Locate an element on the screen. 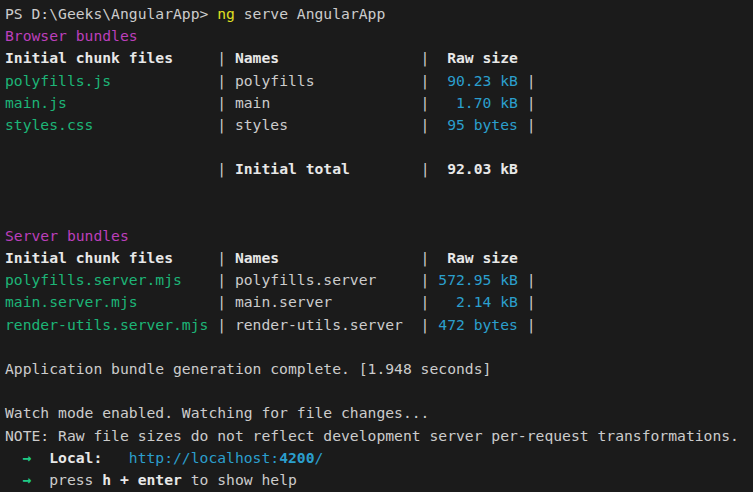  initial-total-row: | Initial total | 92.03 kB is located at coordinates (379, 169).